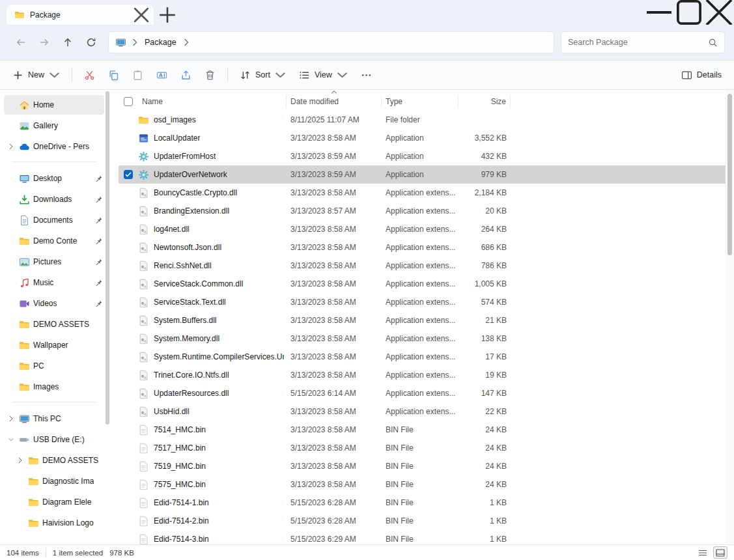  What do you see at coordinates (426, 521) in the screenshot?
I see `file-row: Edid-7514-2.bin5/15/2023 6:28 AMBIN File…` at bounding box center [426, 521].